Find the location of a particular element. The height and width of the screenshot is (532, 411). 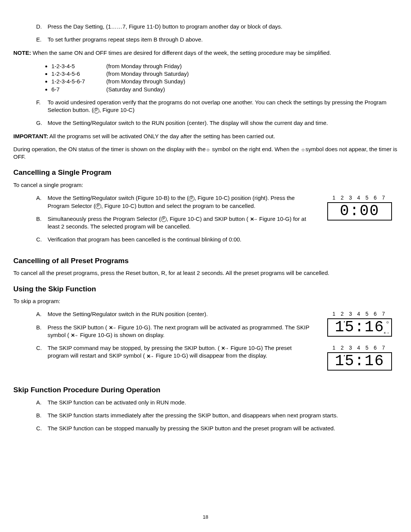

list-skip: A. Move the Setting/Regulator switch in … is located at coordinates (164, 335).